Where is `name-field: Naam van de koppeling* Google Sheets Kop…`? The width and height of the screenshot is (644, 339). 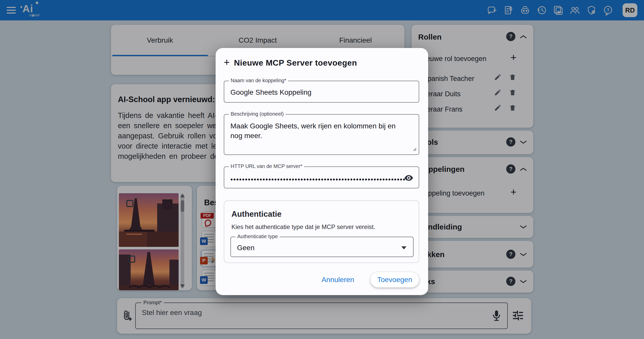
name-field: Naam van de koppeling* Google Sheets Kop… is located at coordinates (321, 92).